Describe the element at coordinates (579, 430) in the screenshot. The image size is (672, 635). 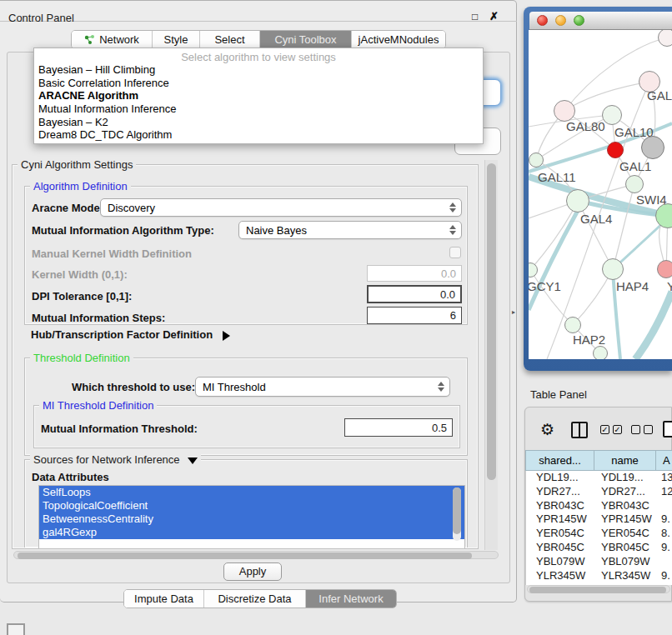
I see `columns-icon` at that location.